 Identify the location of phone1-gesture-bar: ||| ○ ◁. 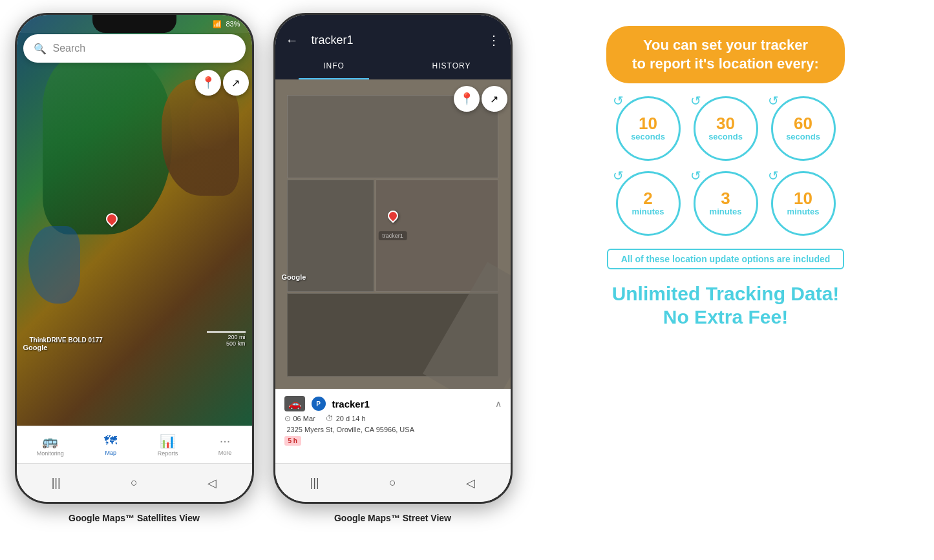
(134, 482).